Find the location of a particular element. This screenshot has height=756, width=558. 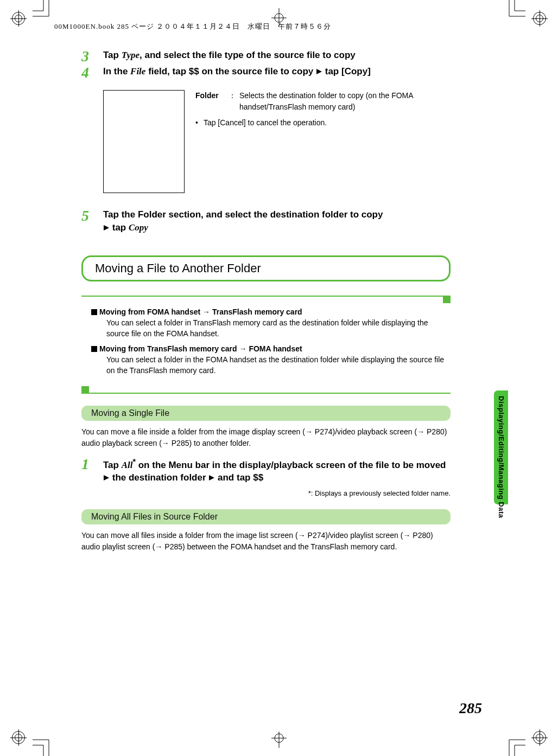

step-text: Tap the Folder section, and select the d… is located at coordinates (277, 215).